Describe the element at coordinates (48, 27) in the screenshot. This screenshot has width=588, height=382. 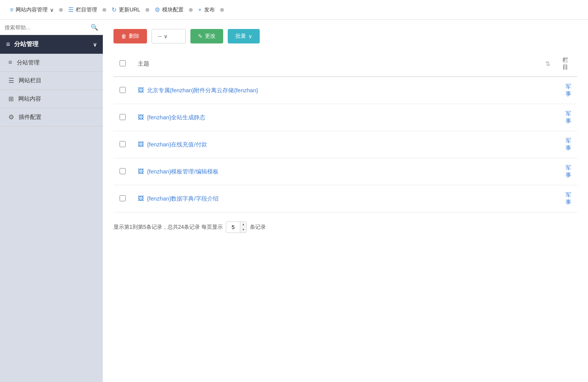
I see `search-input` at that location.